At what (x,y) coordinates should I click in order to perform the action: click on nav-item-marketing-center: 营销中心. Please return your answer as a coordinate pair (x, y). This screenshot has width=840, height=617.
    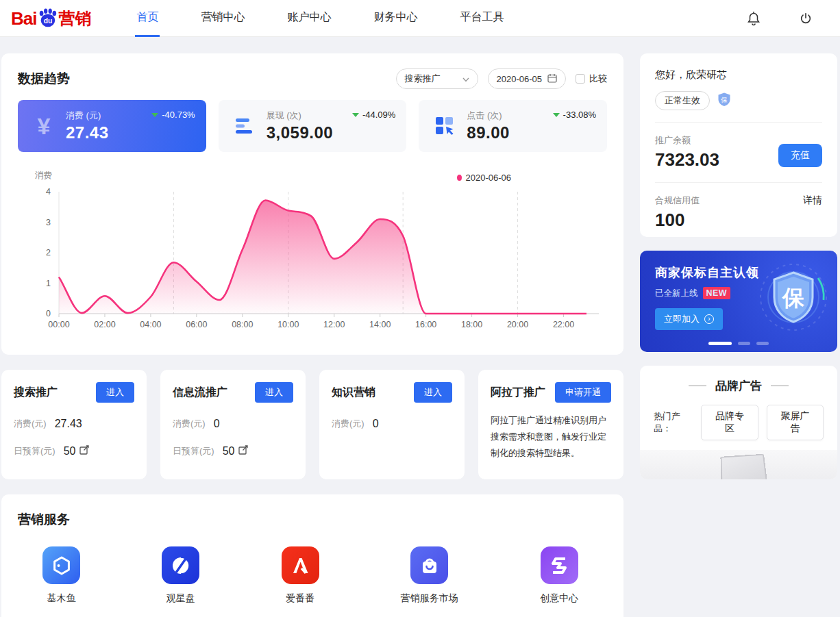
    Looking at the image, I should click on (223, 18).